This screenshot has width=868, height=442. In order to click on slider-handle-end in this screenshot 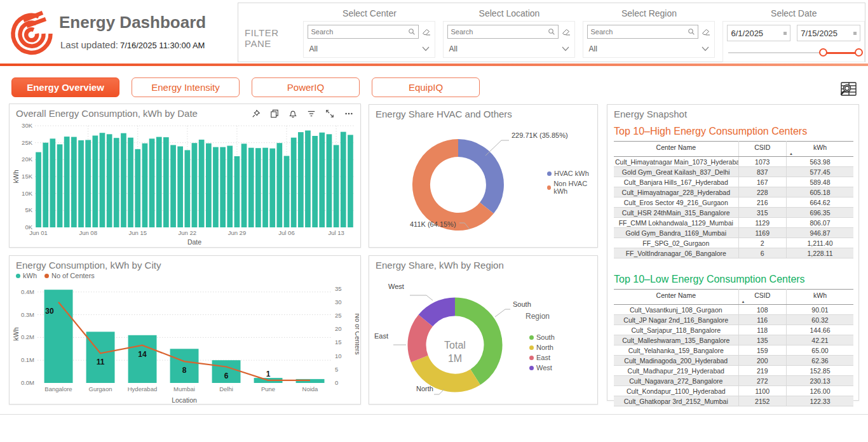, I will do `click(859, 52)`.